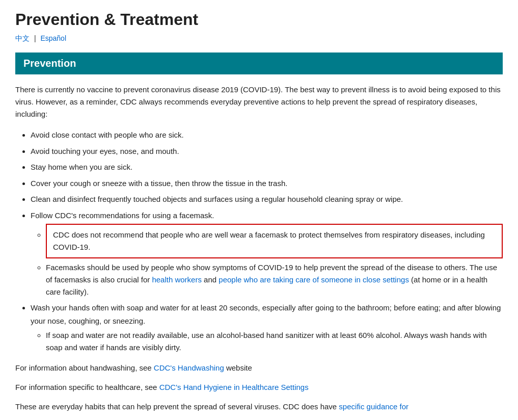 This screenshot has width=518, height=420. I want to click on info-line-healthcare: For information specific to healthcare, …, so click(259, 387).